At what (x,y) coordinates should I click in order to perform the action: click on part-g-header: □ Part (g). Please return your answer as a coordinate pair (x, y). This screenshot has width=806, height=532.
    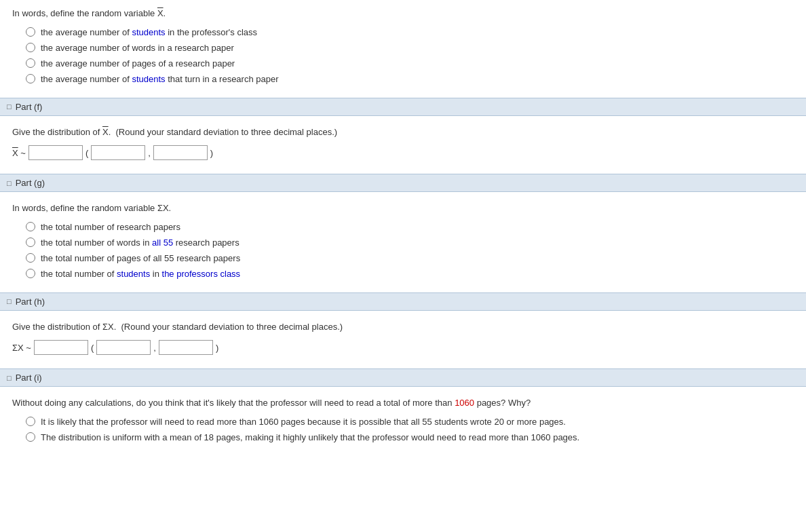
    Looking at the image, I should click on (403, 183).